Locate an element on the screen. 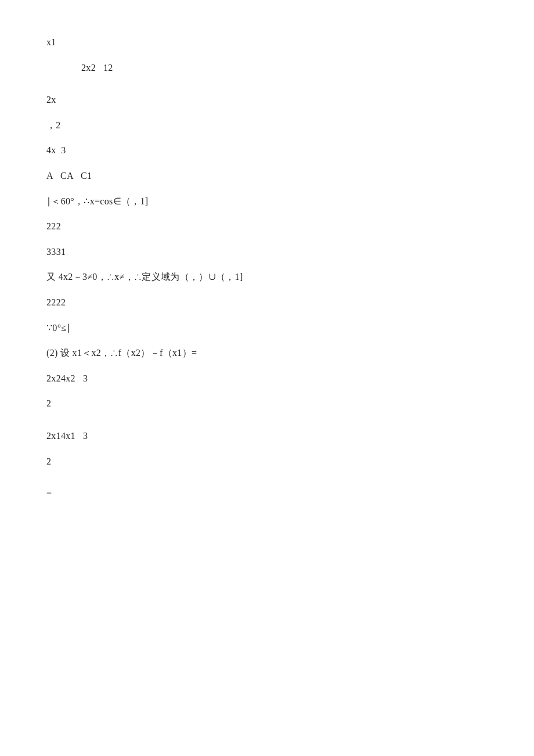  line-x1: x1 is located at coordinates (267, 42).